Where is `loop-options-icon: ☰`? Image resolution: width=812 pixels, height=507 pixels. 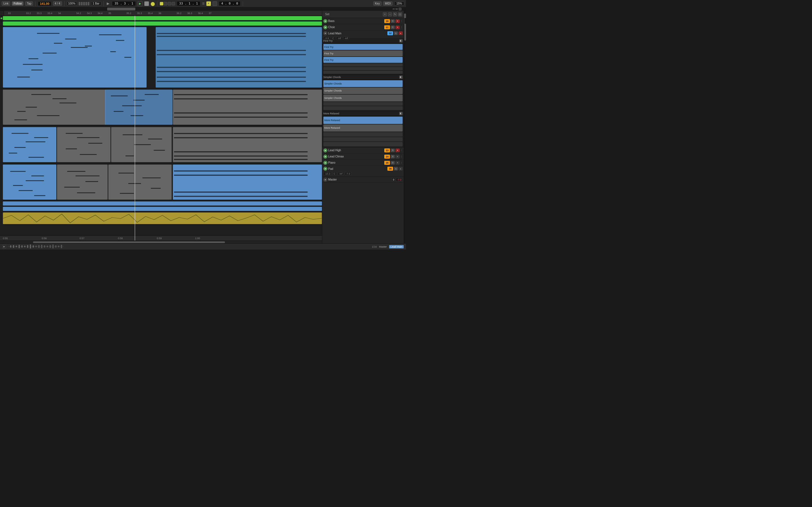 loop-options-icon: ☰ is located at coordinates (203, 3).